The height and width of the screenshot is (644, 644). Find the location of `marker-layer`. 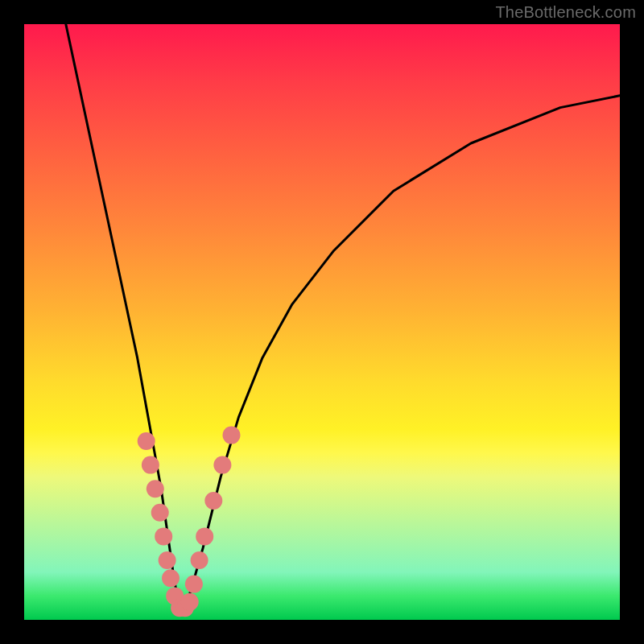

marker-layer is located at coordinates (189, 522).